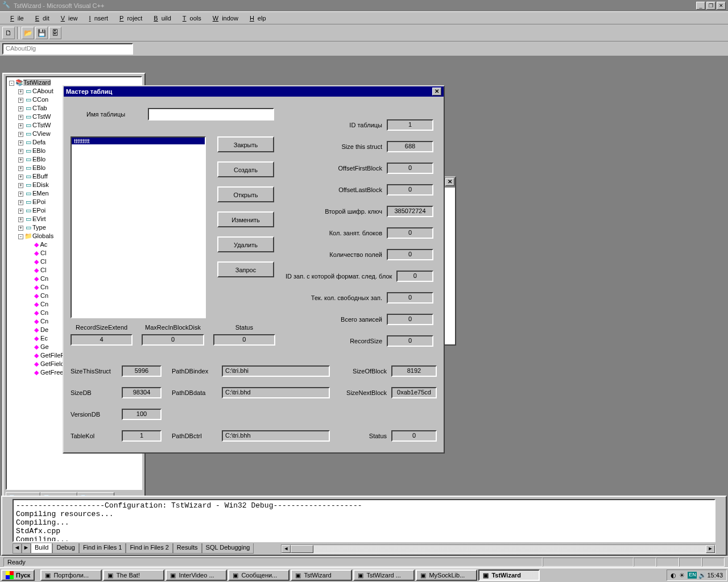 The image size is (728, 582). I want to click on readonly-value: 688, so click(410, 147).